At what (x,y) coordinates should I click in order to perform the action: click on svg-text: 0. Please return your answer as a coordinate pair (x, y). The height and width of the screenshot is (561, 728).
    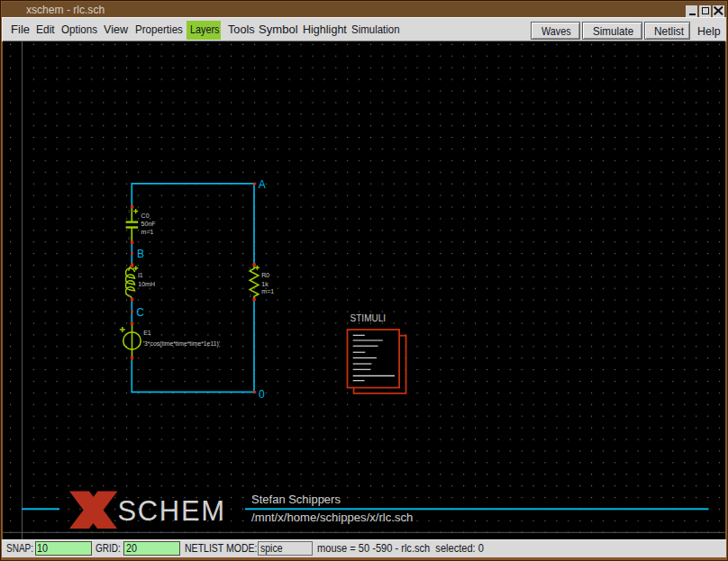
    Looking at the image, I should click on (261, 394).